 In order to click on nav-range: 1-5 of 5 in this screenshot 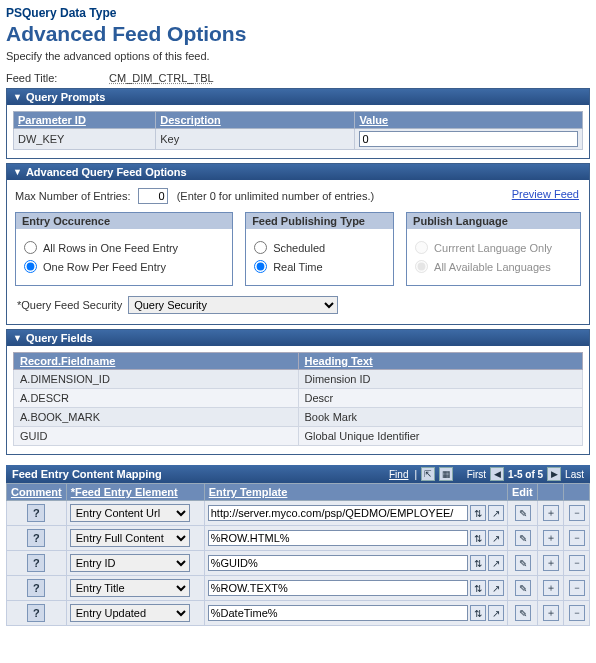, I will do `click(526, 474)`.